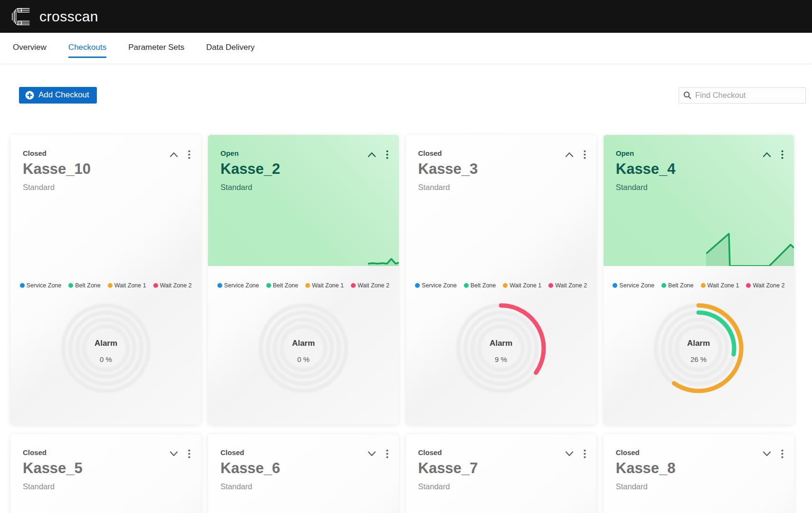 This screenshot has width=812, height=513. Describe the element at coordinates (501, 348) in the screenshot. I see `alarm-gauge: Alarm9 %` at that location.